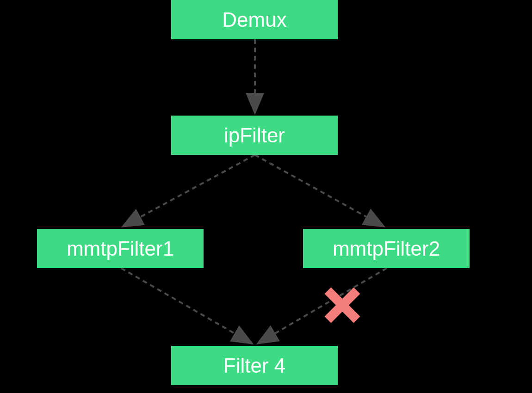 This screenshot has height=393, width=532. Describe the element at coordinates (254, 135) in the screenshot. I see `node-ipfilter-label: ipFilter` at that location.